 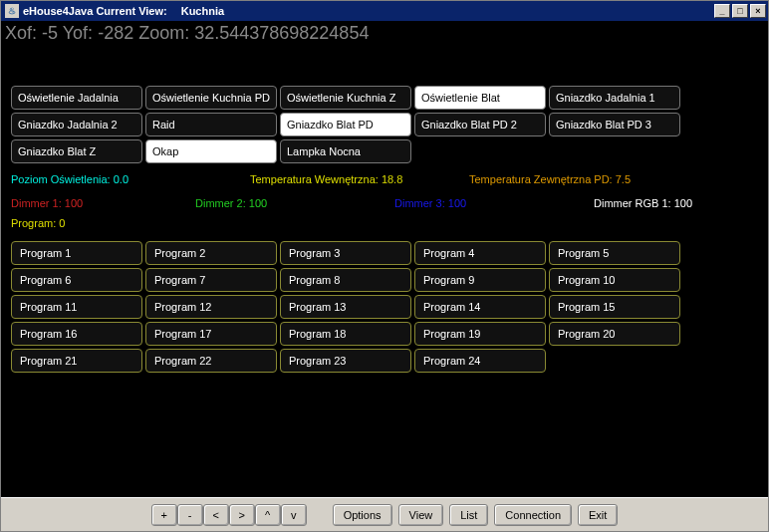 What do you see at coordinates (615, 125) in the screenshot?
I see `device-button: Gniazdko Blat PD 3` at bounding box center [615, 125].